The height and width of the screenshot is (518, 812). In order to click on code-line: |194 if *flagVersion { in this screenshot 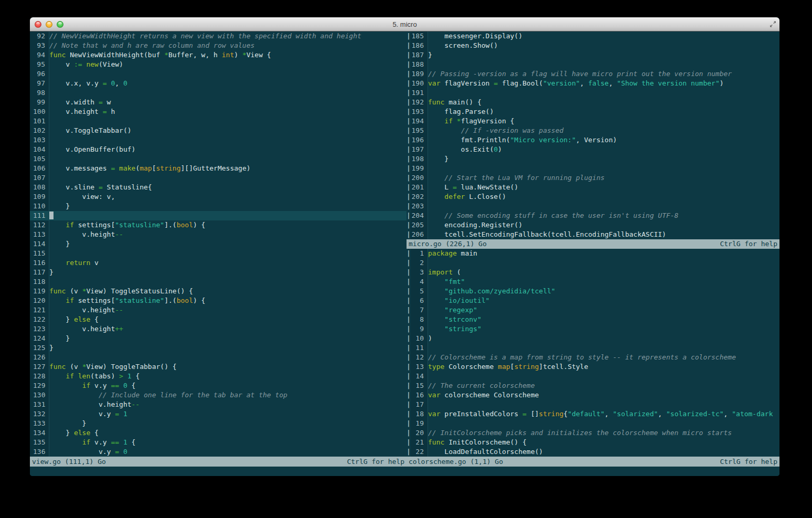, I will do `click(593, 121)`.